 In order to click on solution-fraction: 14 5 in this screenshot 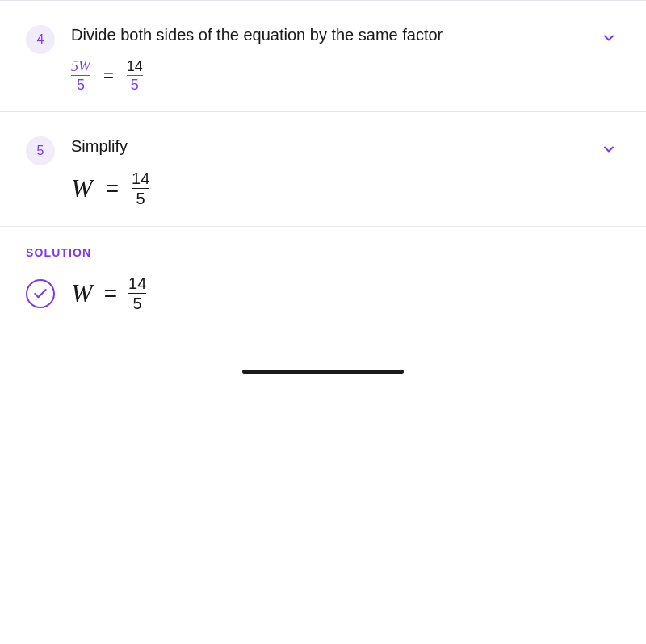, I will do `click(137, 294)`.